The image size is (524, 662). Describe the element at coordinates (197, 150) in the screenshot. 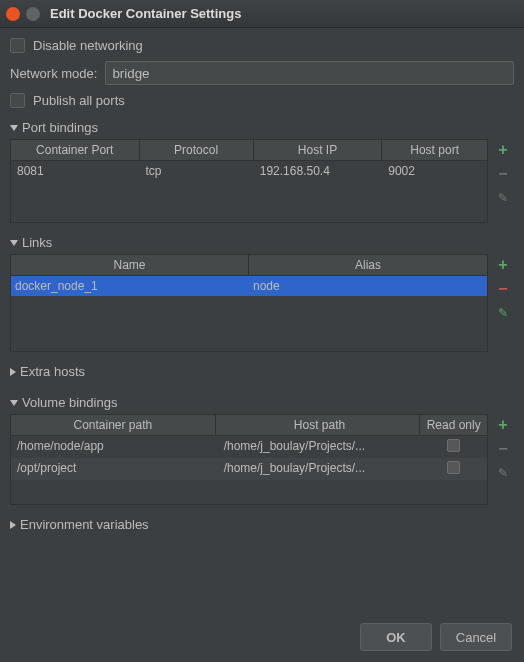

I see `col-protocol: Protocol` at that location.